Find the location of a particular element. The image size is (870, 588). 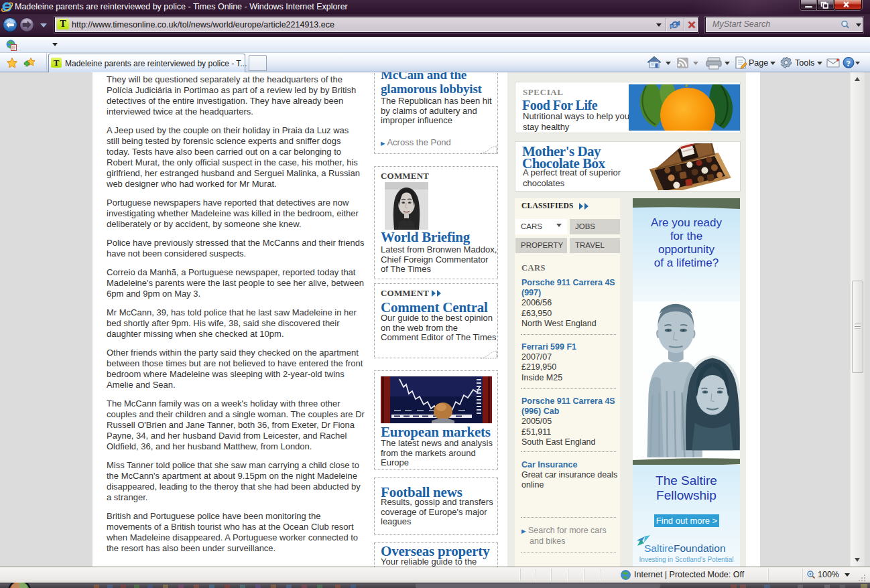

svg-text: Tools is located at coordinates (804, 63).